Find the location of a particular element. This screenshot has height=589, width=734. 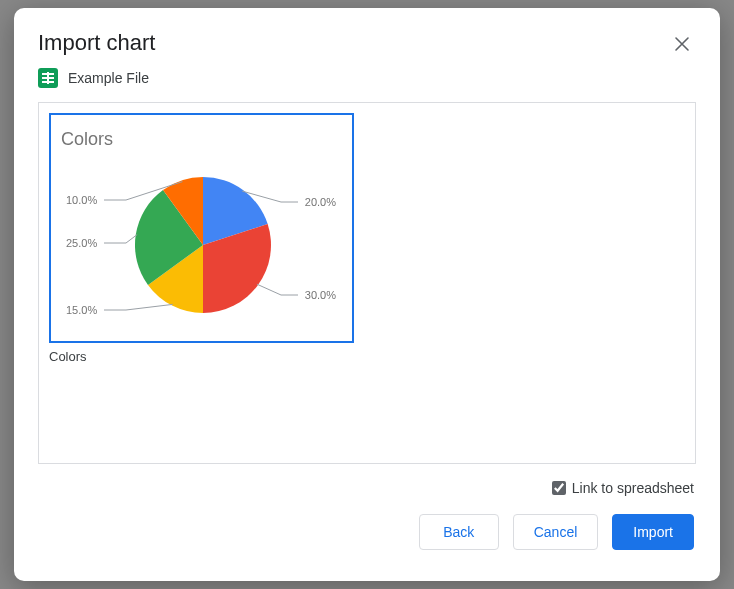

pie-slice-label: 20.0% is located at coordinates (320, 202).